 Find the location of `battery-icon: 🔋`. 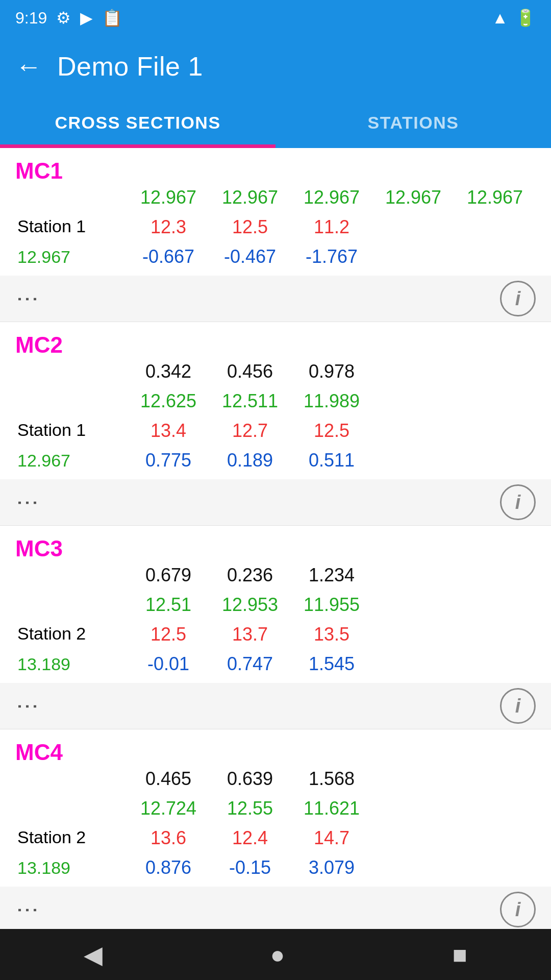

battery-icon: 🔋 is located at coordinates (525, 18).